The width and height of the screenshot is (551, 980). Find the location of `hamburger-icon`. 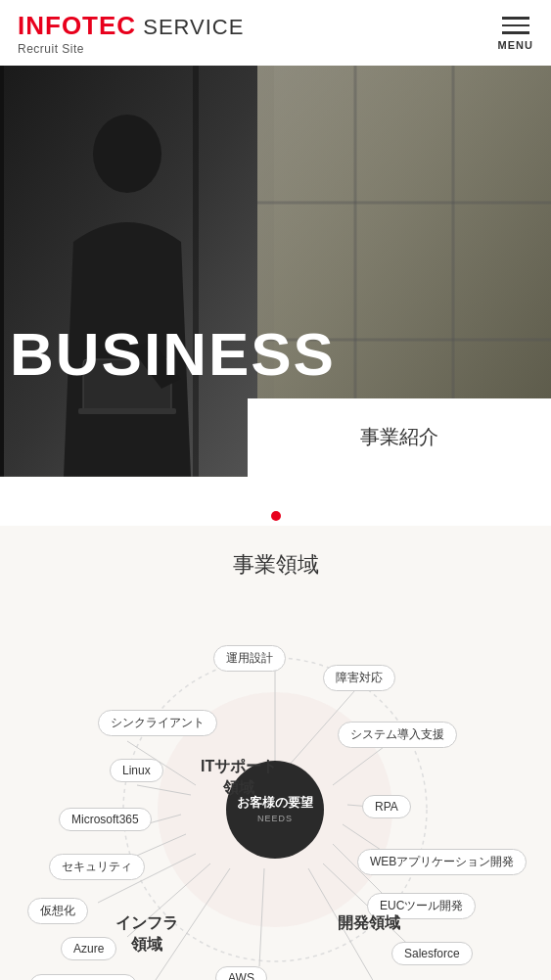

hamburger-icon is located at coordinates (516, 25).